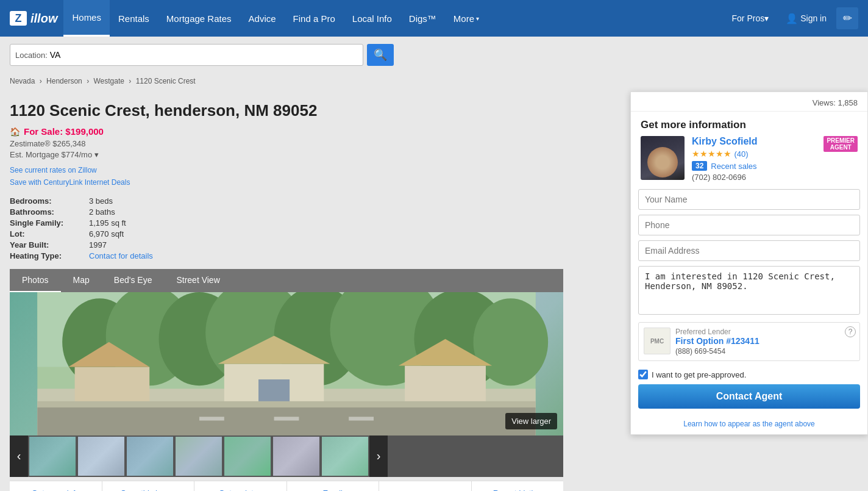  I want to click on name-input, so click(749, 199).